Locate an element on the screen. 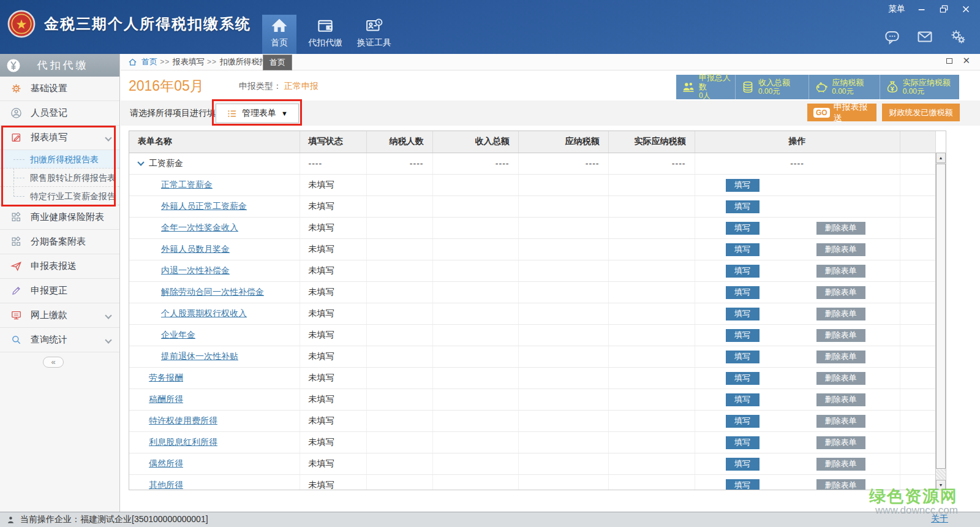 Image resolution: width=980 pixels, height=527 pixels. scrollbar-track is located at coordinates (941, 474).